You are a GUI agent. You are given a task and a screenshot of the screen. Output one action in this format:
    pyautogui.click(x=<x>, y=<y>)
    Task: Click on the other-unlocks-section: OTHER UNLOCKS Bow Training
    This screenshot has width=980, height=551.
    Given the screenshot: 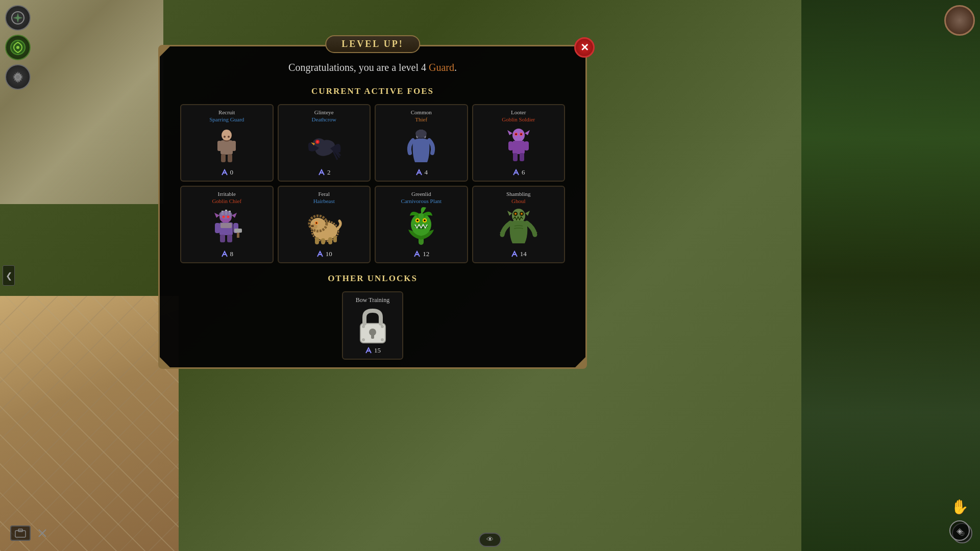 What is the action you would take?
    pyautogui.click(x=373, y=316)
    